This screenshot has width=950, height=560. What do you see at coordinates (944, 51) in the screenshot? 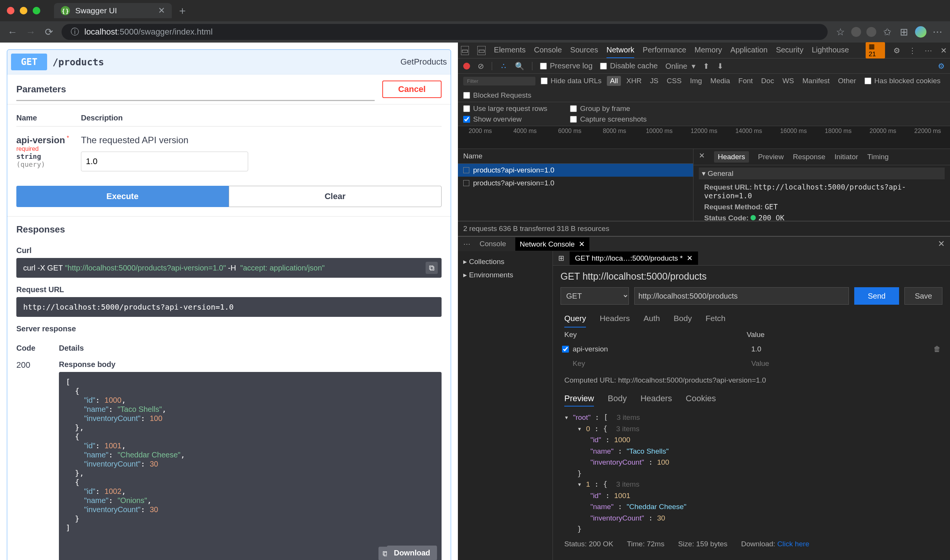
I see `devtools-close-icon: ✕` at bounding box center [944, 51].